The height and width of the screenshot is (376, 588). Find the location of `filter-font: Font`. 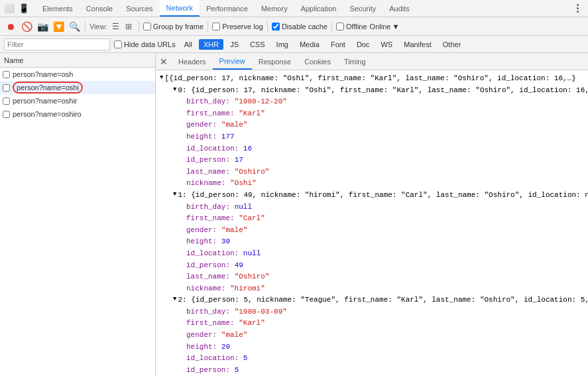

filter-font: Font is located at coordinates (338, 44).